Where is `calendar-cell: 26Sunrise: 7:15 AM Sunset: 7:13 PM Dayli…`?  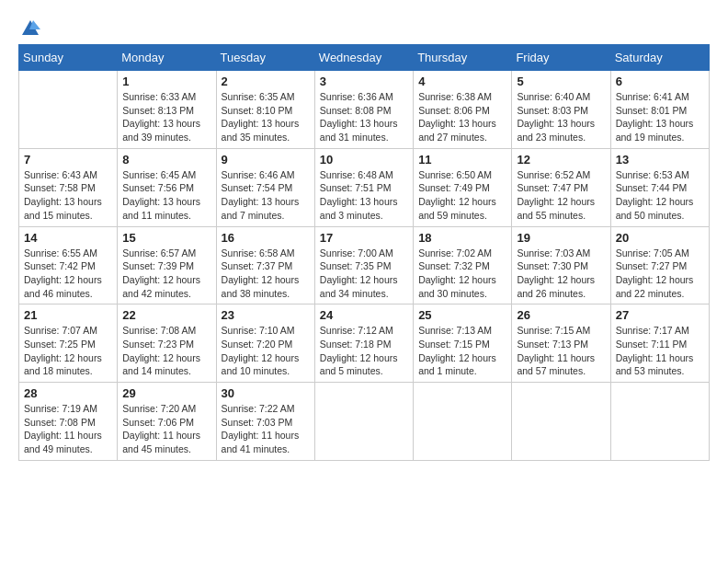
calendar-cell: 26Sunrise: 7:15 AM Sunset: 7:13 PM Dayli… is located at coordinates (561, 344).